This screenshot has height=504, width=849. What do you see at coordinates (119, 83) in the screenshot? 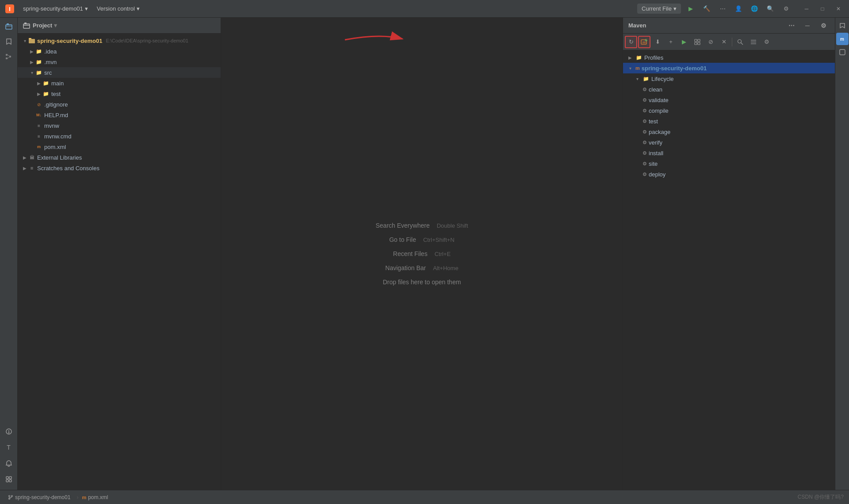
I see `tree-item-main: ▶ 📁 main` at bounding box center [119, 83].